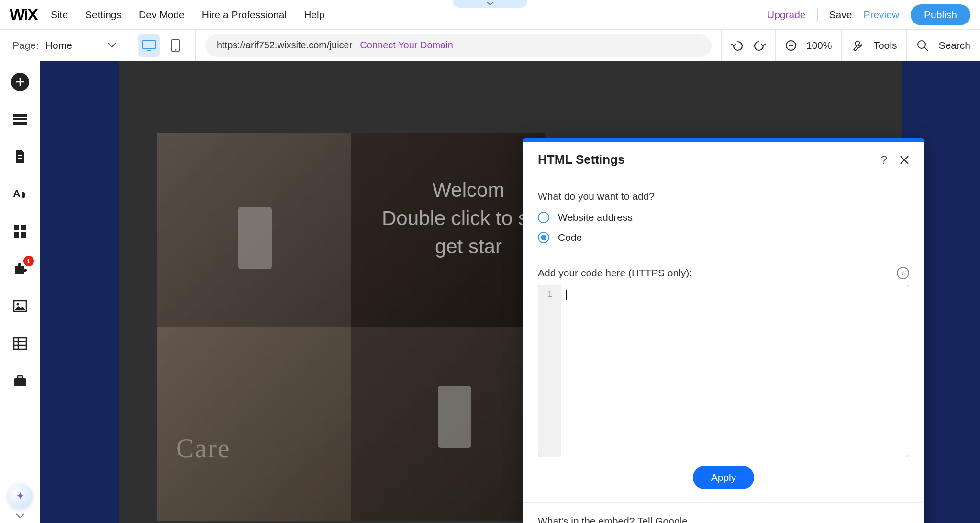 The width and height of the screenshot is (980, 523). Describe the element at coordinates (20, 381) in the screenshot. I see `business-button` at that location.